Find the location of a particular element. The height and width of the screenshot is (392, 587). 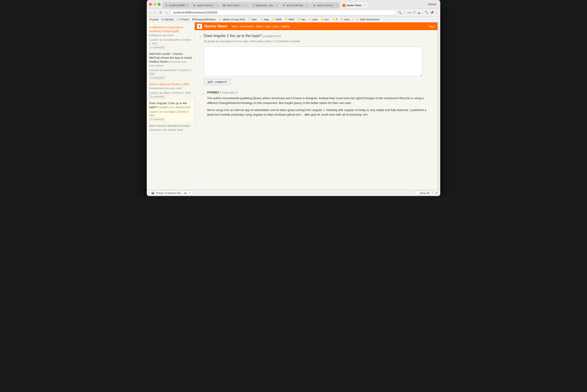

bookmark-han: 📁 han is located at coordinates (301, 19).